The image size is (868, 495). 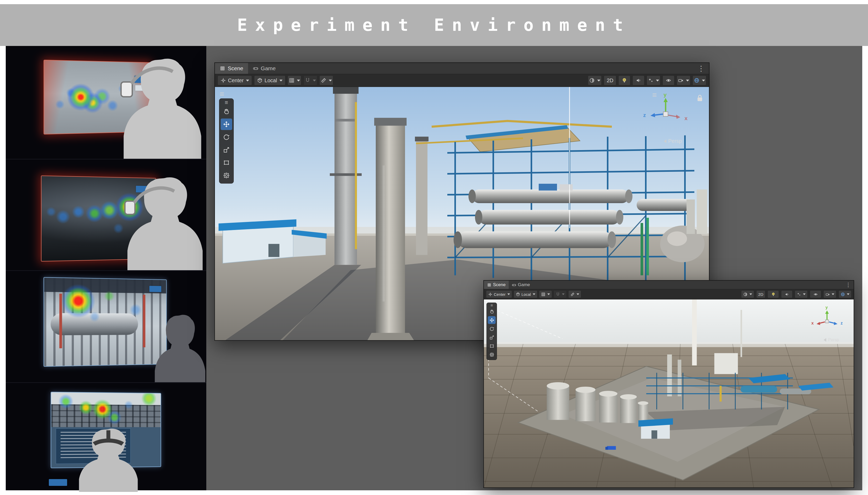 I want to click on lock-icon, so click(x=700, y=99).